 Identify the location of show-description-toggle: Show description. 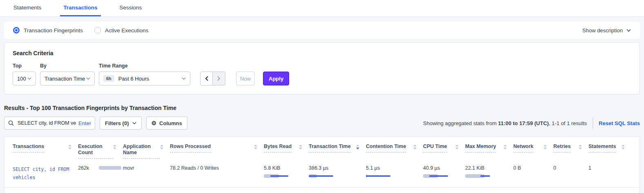
(607, 30).